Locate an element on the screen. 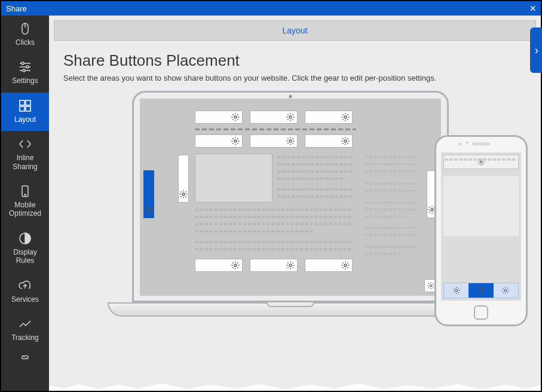  sidebar-item-label: Layout is located at coordinates (25, 120).